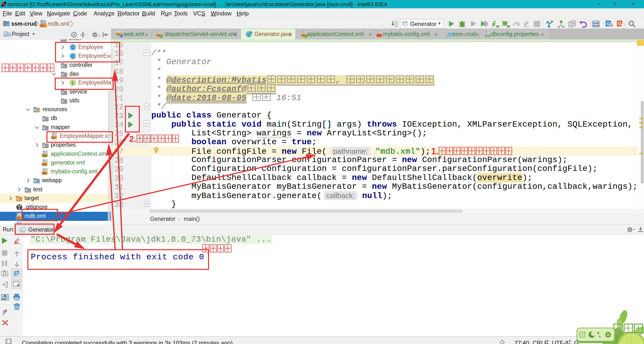 This screenshot has height=344, width=644. What do you see at coordinates (396, 26) in the screenshot?
I see `svg-text: 01` at bounding box center [396, 26].